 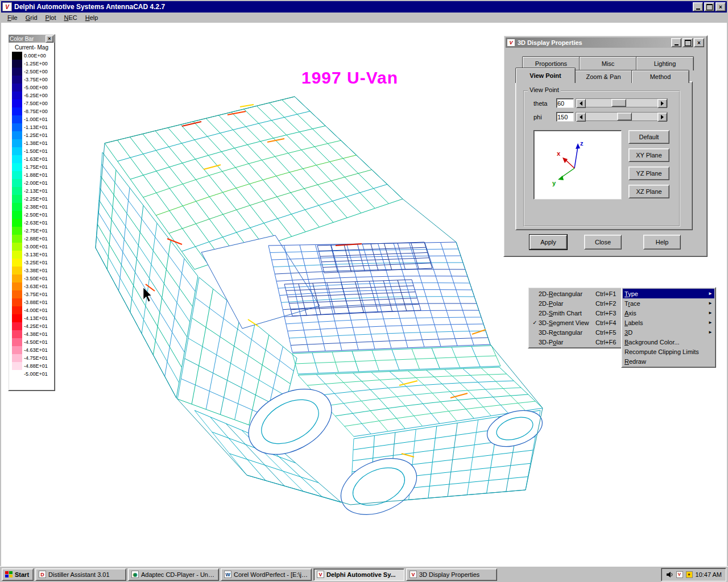 What do you see at coordinates (266, 575) in the screenshot?
I see `taskbar-button-corel-wordperfect-e-jro: WCorel WordPerfect - [E:\jro...` at bounding box center [266, 575].